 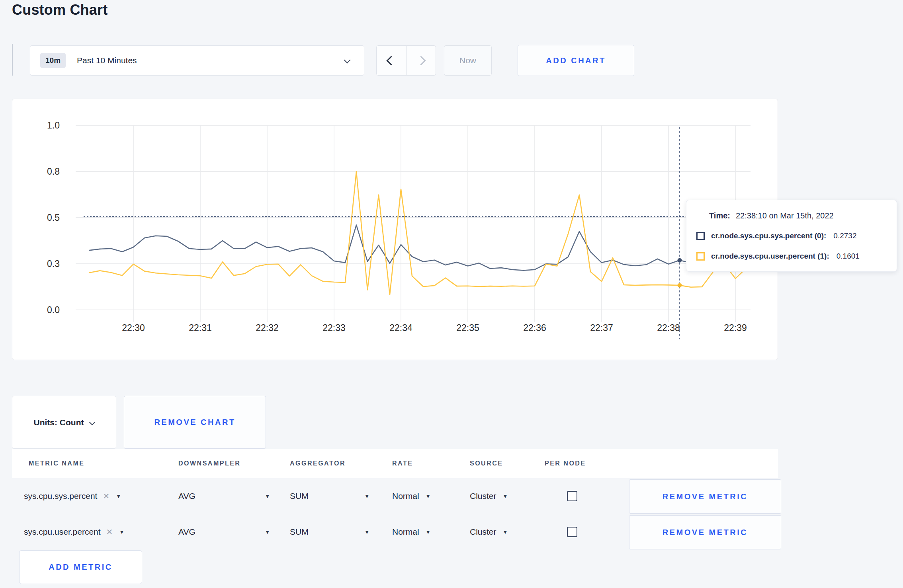 What do you see at coordinates (720, 216) in the screenshot?
I see `tooltip-time-label: Time:` at bounding box center [720, 216].